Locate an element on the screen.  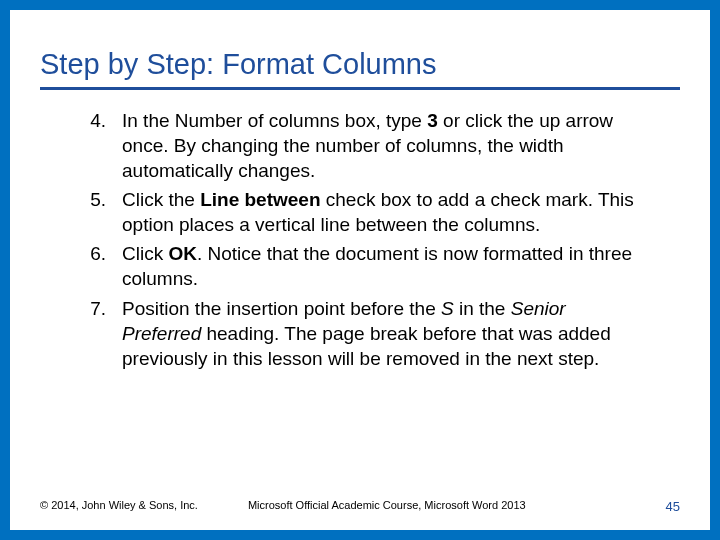
step-text: In the Number of columns box, type 3 or … is located at coordinates (381, 146).